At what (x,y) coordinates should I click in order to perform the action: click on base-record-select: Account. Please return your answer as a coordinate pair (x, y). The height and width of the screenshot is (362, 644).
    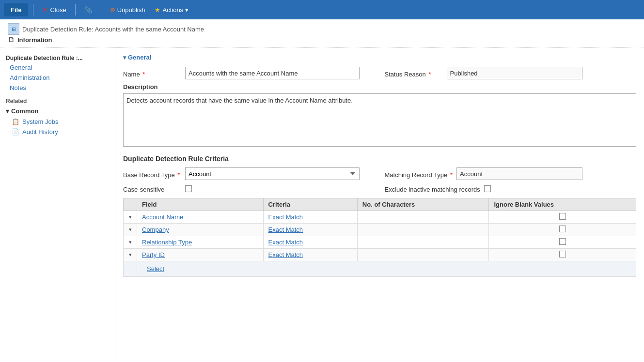
    Looking at the image, I should click on (272, 174).